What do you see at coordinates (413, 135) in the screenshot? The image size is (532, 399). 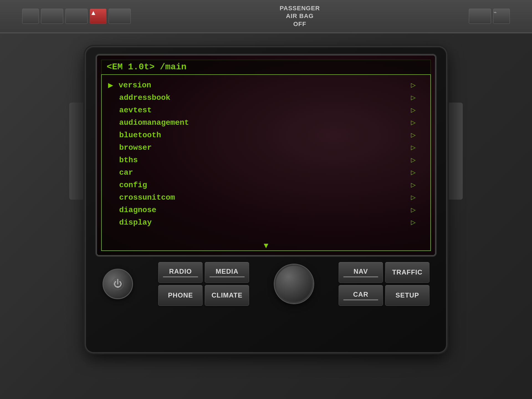 I see `menu-item-chevron-bluetooth: ▷` at bounding box center [413, 135].